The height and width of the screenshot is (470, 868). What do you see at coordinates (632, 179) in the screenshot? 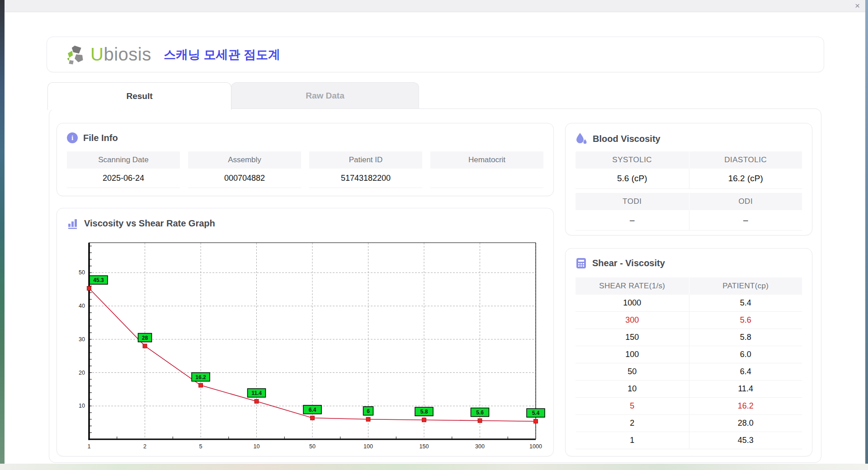
I see `blood-metric-value: 5.6 (cP)` at bounding box center [632, 179].